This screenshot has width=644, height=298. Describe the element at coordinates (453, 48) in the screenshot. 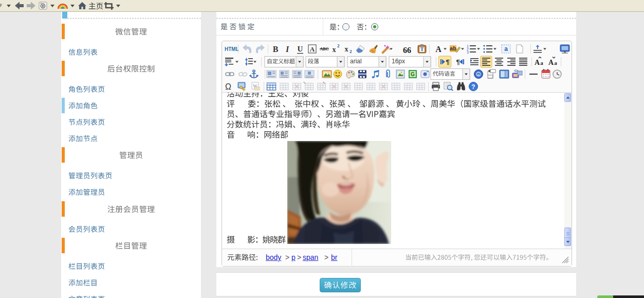

I see `svg-text: ab` at that location.